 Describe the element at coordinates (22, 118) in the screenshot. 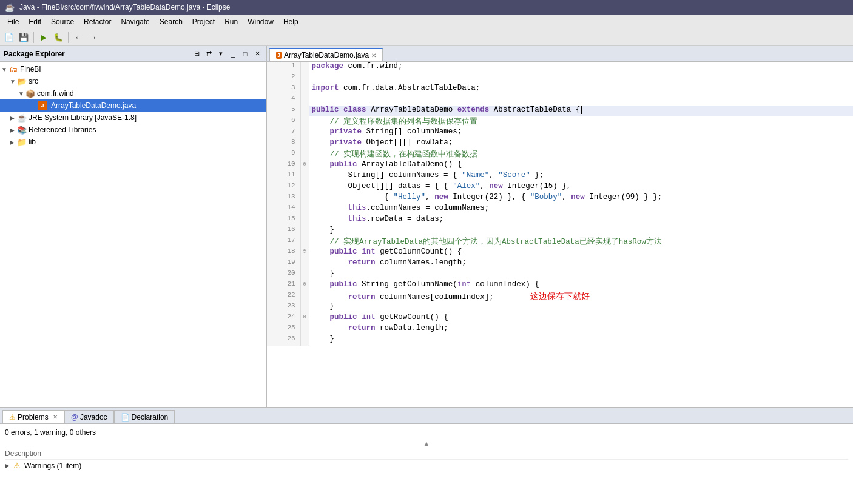

I see `jre-icon: ☕` at that location.